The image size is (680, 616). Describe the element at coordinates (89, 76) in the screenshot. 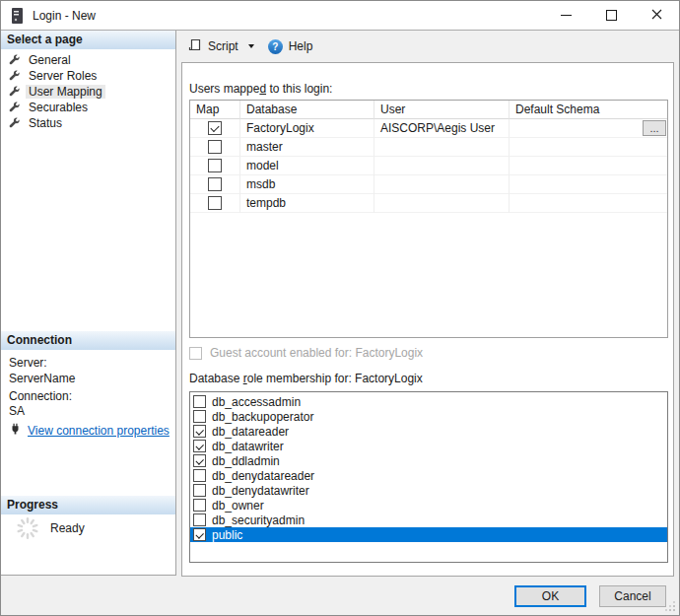

I see `sidebar-item-server-roles: Server Roles` at that location.